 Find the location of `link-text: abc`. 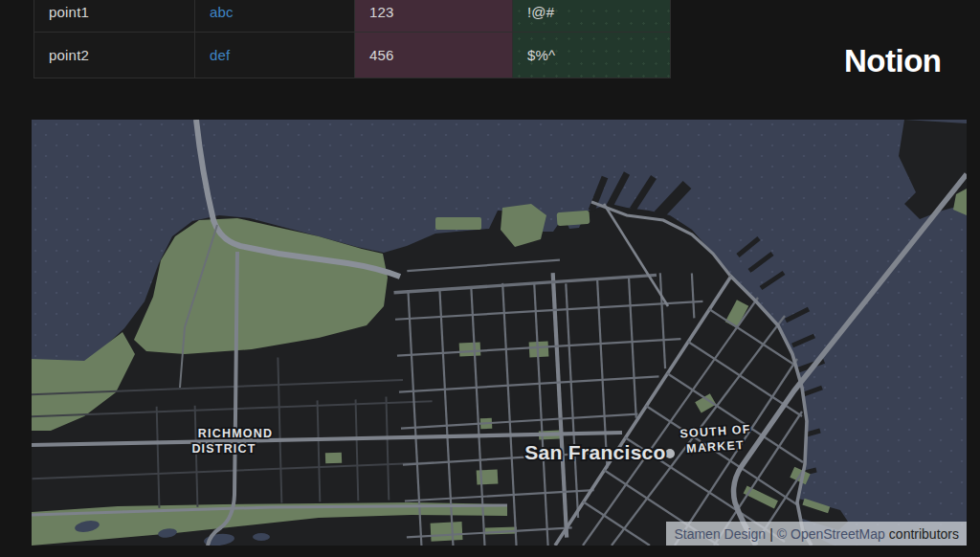

link-text: abc is located at coordinates (222, 11).